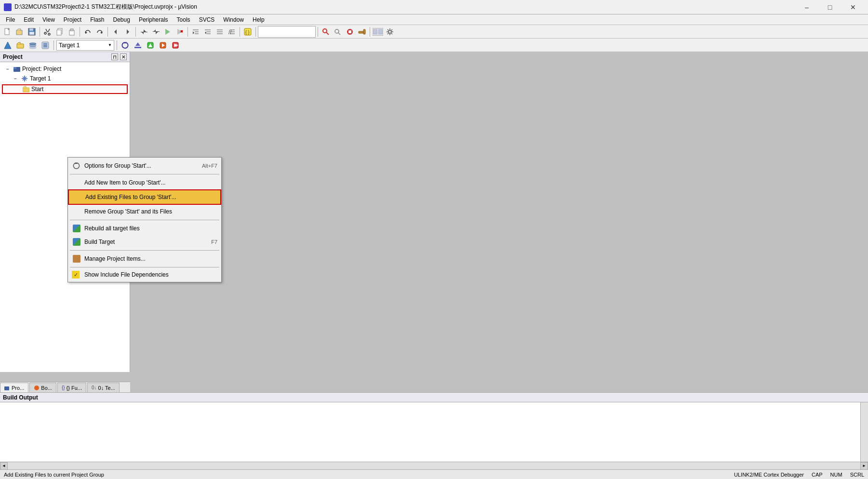 The image size is (868, 479). I want to click on build-output-content, so click(430, 432).